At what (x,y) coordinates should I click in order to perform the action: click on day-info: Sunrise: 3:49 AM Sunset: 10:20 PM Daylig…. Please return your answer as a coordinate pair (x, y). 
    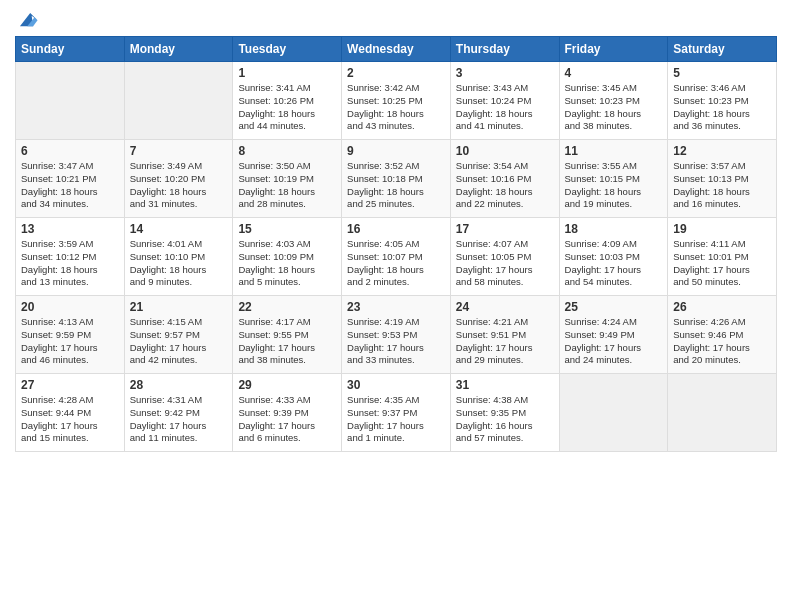
    Looking at the image, I should click on (179, 186).